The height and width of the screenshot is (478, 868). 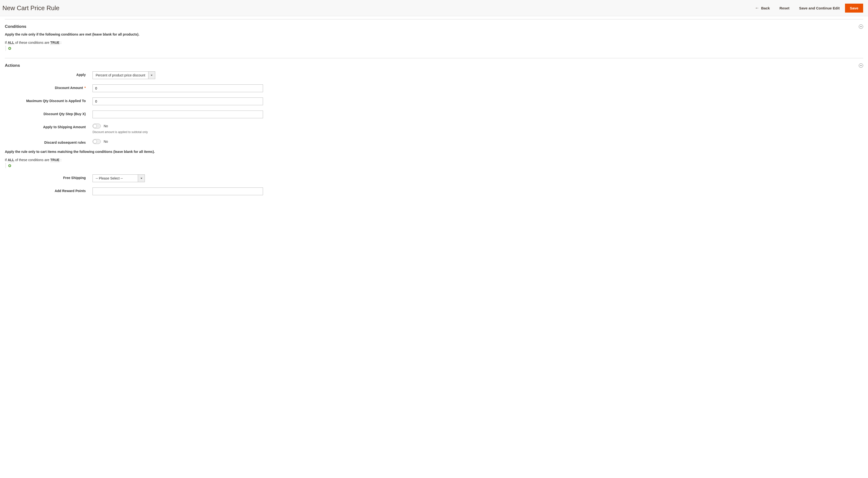 What do you see at coordinates (766, 8) in the screenshot?
I see `back-label: Back` at bounding box center [766, 8].